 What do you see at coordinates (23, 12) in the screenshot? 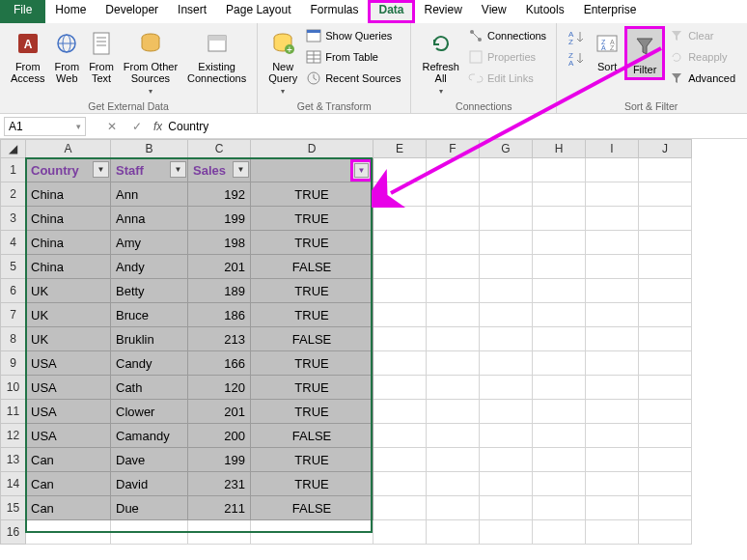
I see `menu-file: File` at bounding box center [23, 12].